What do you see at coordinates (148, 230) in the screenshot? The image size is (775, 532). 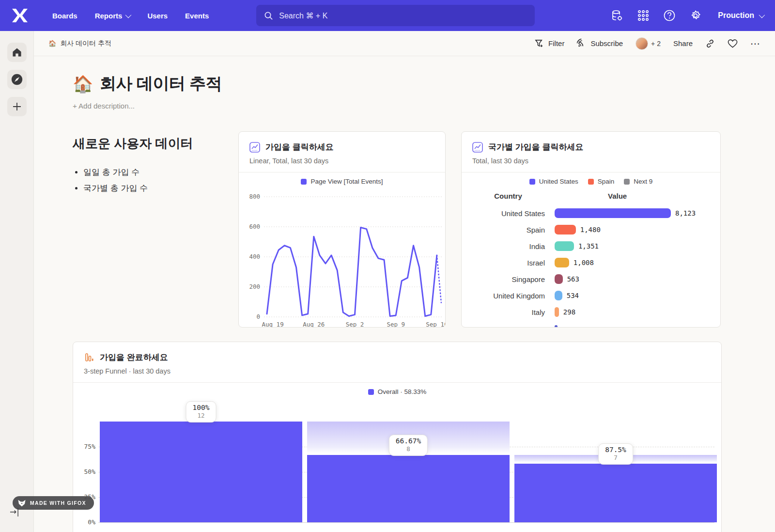 I see `text-widget: 새로운 사용자 데이터 일일 총 가입 수 국가별 총 가입 수` at bounding box center [148, 230].